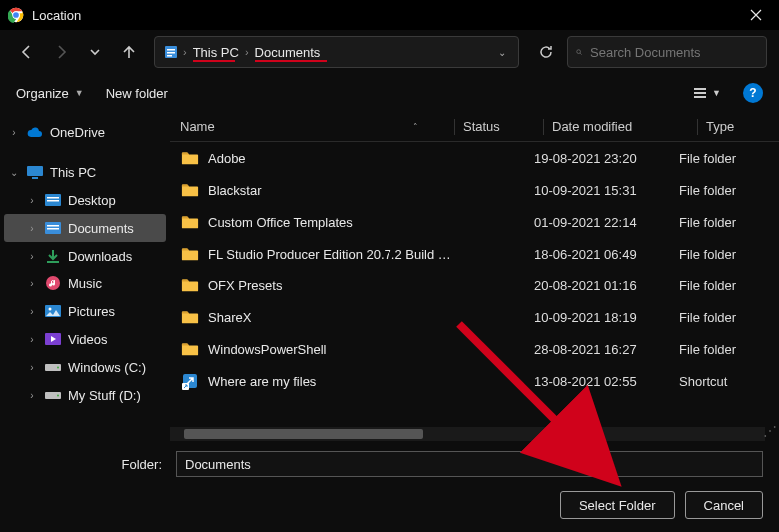 This screenshot has height=532, width=779. I want to click on file-row: FL Studio Producer Edition 20.7.2 Build …, so click(474, 254).